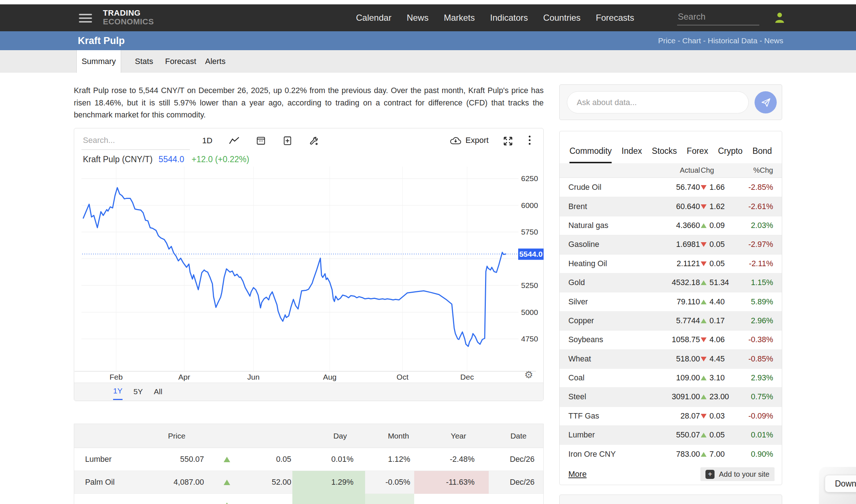 The width and height of the screenshot is (856, 504). I want to click on market-tab-commodity: Commodity, so click(591, 155).